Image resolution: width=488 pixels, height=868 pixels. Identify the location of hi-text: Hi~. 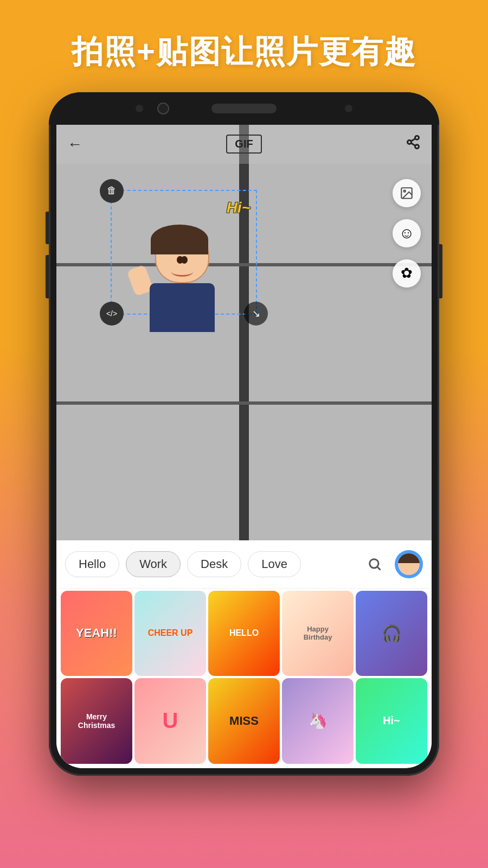
(239, 208).